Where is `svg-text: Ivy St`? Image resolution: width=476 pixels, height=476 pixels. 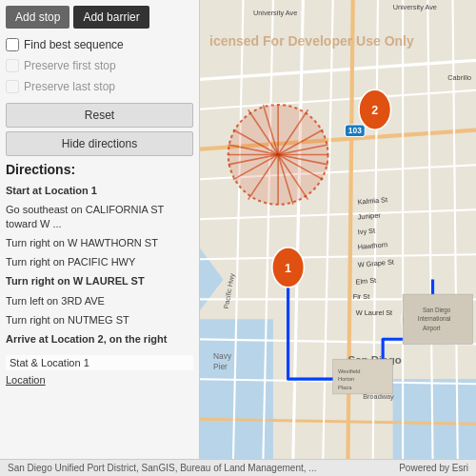 svg-text: Ivy St is located at coordinates (366, 232).